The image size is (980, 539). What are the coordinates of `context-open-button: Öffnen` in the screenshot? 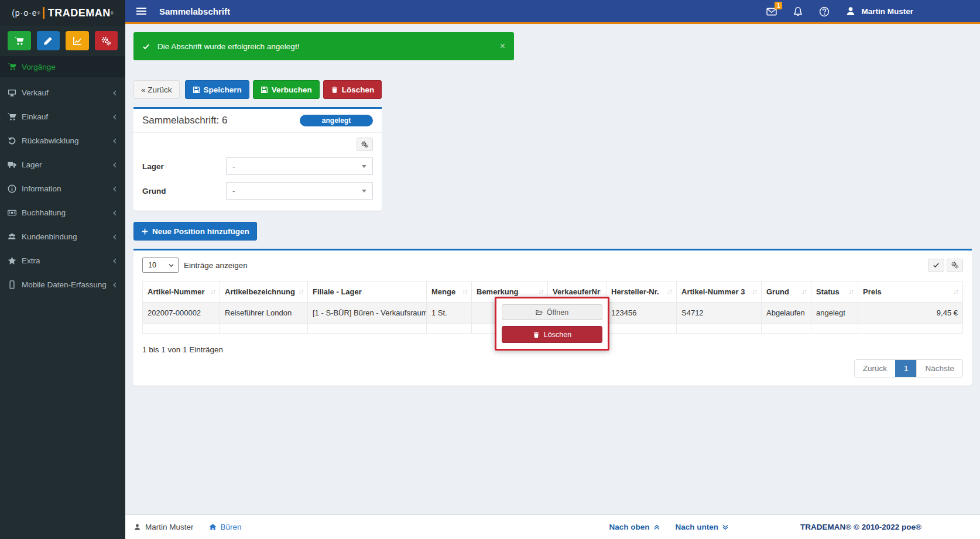 It's located at (552, 313).